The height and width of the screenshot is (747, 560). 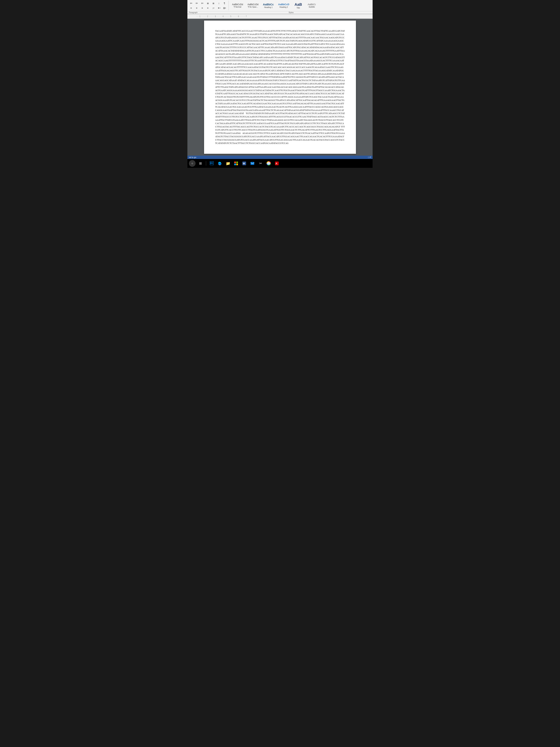 I want to click on align-justify-btn: ≡, so click(x=208, y=8).